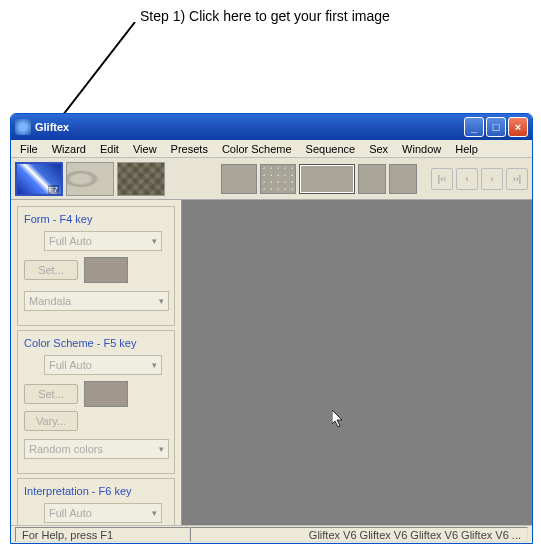  Describe the element at coordinates (39, 179) in the screenshot. I see `wizard-button: F7` at that location.